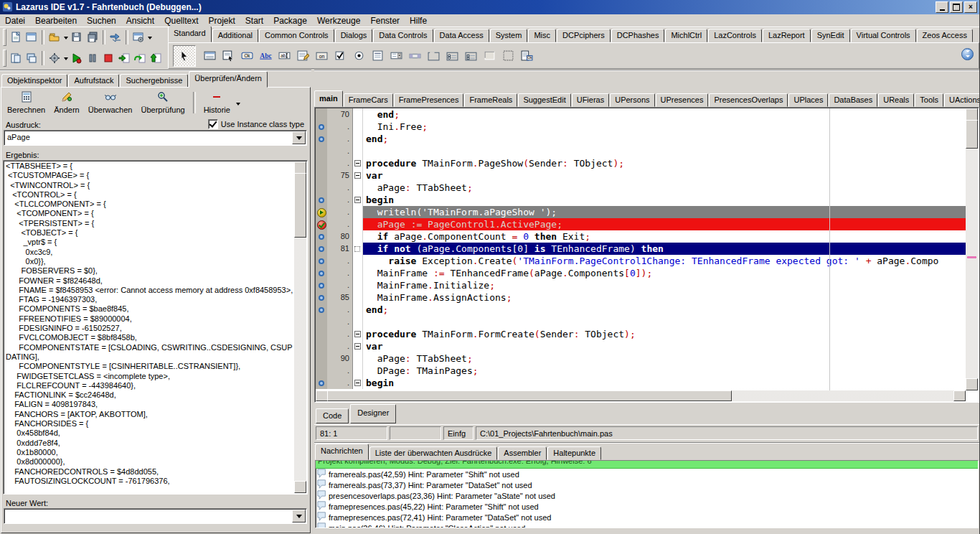 This screenshot has height=534, width=980. Describe the element at coordinates (340, 115) in the screenshot. I see `gutter-line-number: 70` at that location.